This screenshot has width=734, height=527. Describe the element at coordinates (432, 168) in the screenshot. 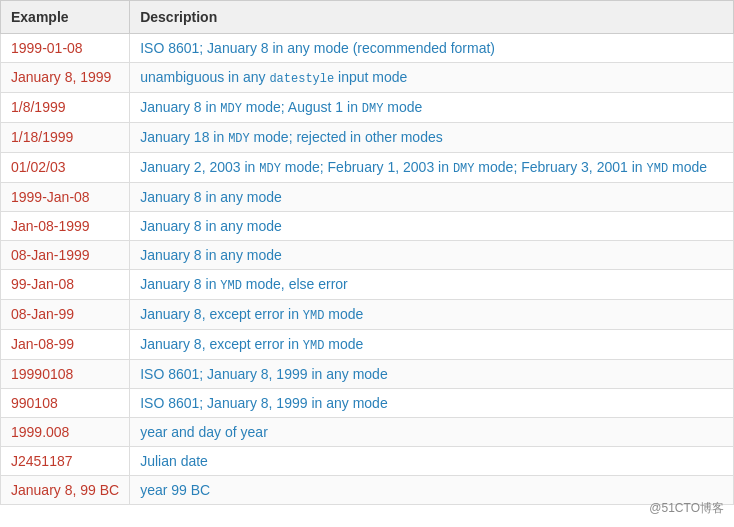

I see `description-cell: January 2, 2003 in MDY mode; February 1,…` at that location.